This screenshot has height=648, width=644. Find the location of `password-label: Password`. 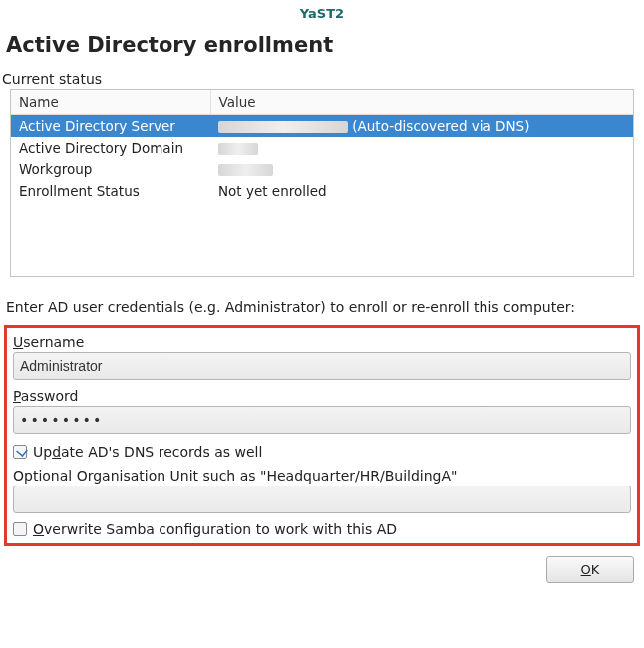

password-label: Password is located at coordinates (322, 396).